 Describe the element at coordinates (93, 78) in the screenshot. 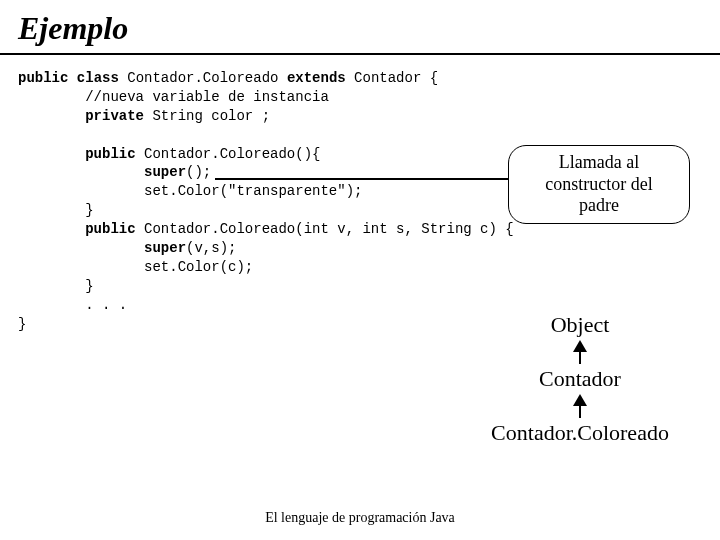

I see `kw-class: class` at that location.